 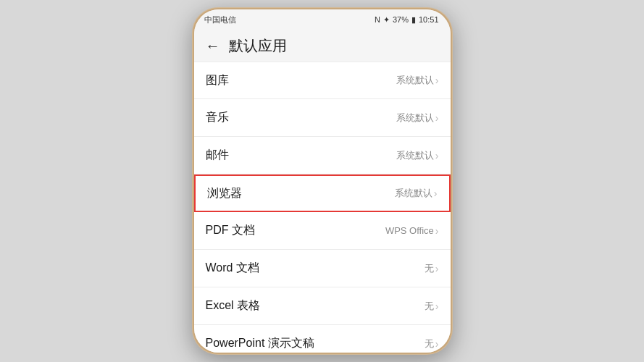 I want to click on gallery-label: 图库, so click(x=217, y=81).